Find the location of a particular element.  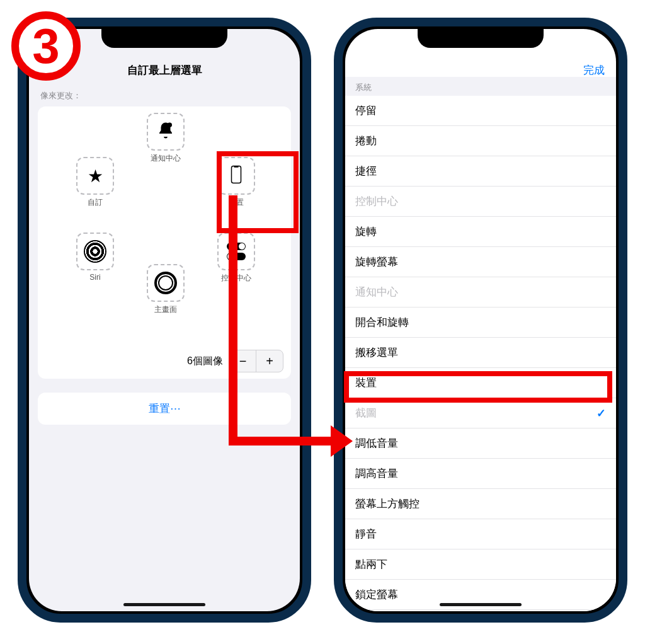

bell-icon is located at coordinates (166, 132).